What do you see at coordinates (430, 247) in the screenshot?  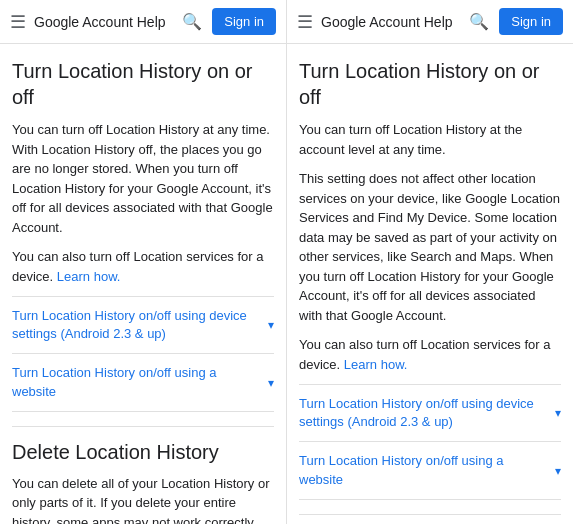 I see `paragraph-1: This setting does not affect other locat…` at bounding box center [430, 247].